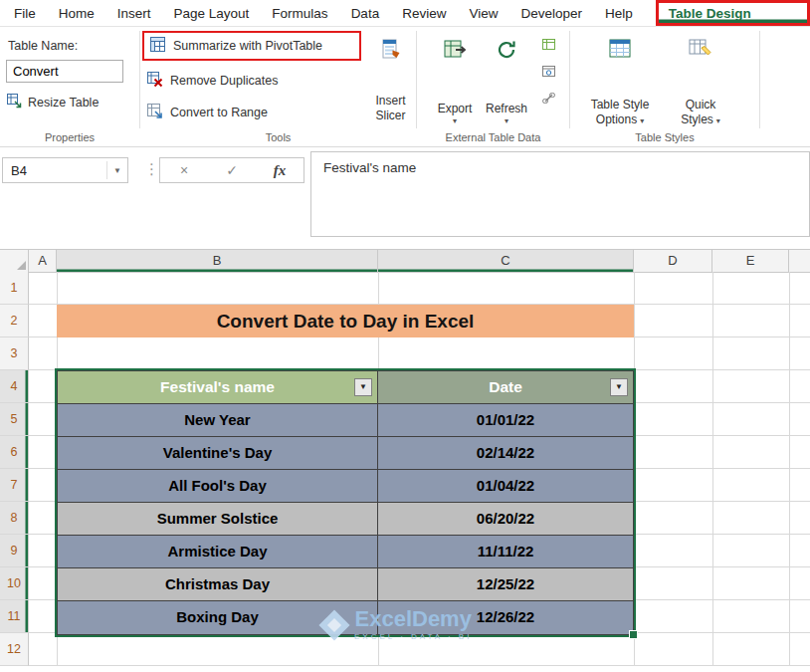  Describe the element at coordinates (25, 14) in the screenshot. I see `ribbon-tab-label: File` at that location.